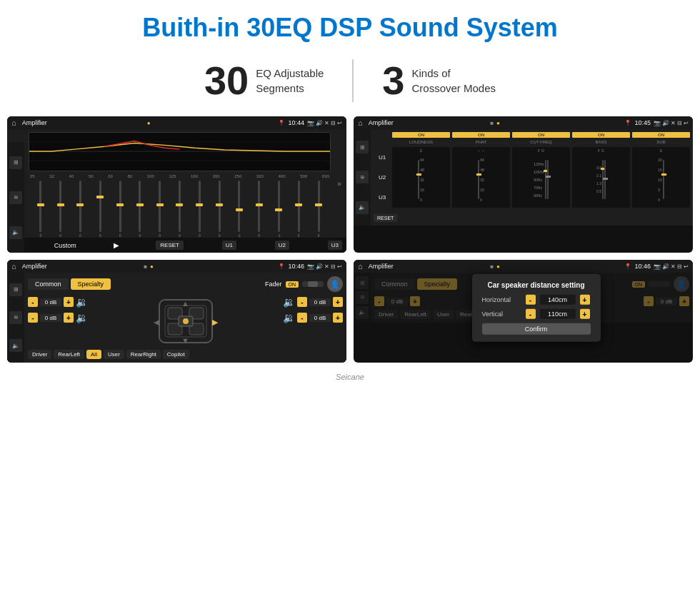 This screenshot has width=700, height=616. Describe the element at coordinates (94, 354) in the screenshot. I see `sp-btn-all: All` at that location.